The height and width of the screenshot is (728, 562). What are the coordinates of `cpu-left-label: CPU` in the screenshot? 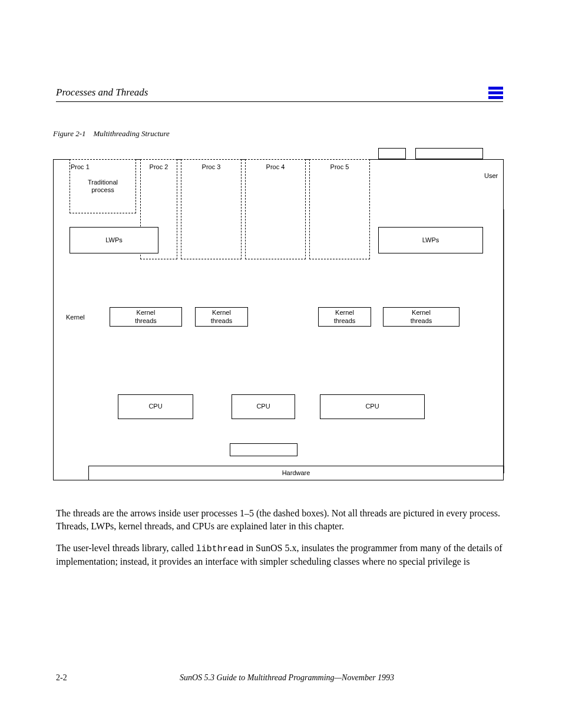 It's located at (156, 407).